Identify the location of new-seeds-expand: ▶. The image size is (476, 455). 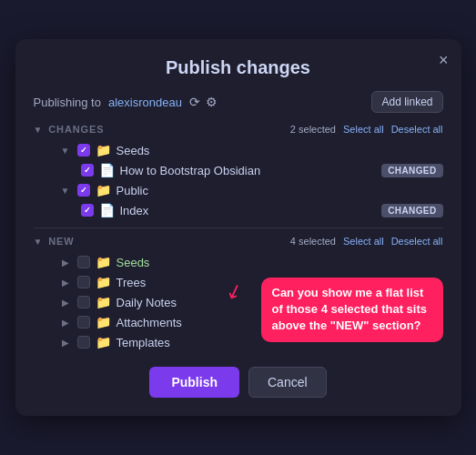
(66, 262).